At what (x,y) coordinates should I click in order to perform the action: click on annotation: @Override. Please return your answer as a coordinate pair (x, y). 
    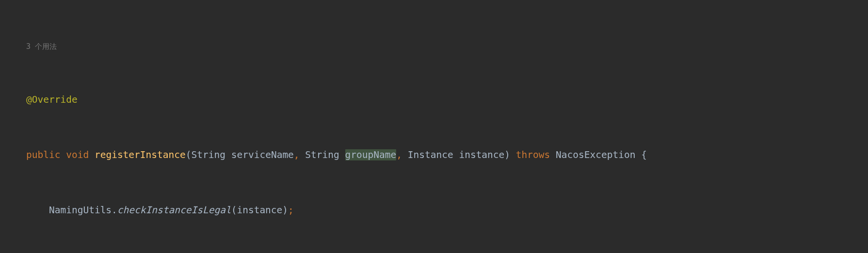
    Looking at the image, I should click on (52, 100).